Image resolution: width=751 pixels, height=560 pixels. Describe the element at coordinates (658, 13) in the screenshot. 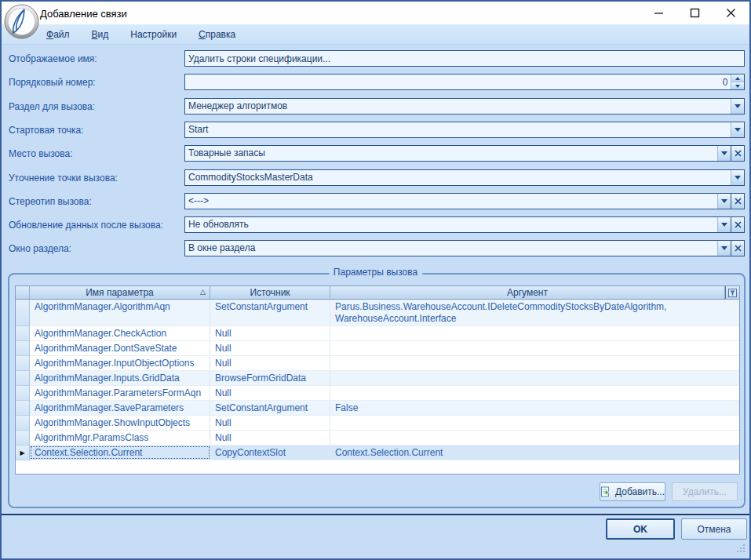

I see `minimize-icon` at that location.